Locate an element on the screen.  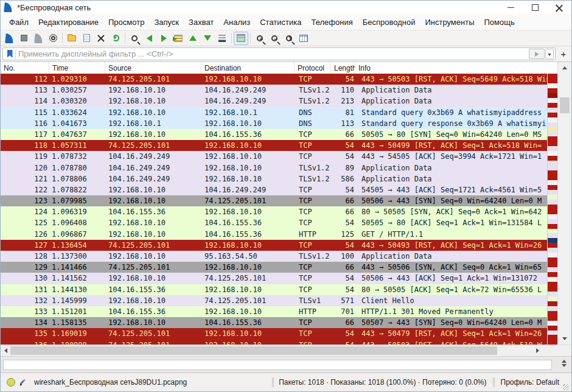
filter-bookmark-button is located at coordinates (10, 54).